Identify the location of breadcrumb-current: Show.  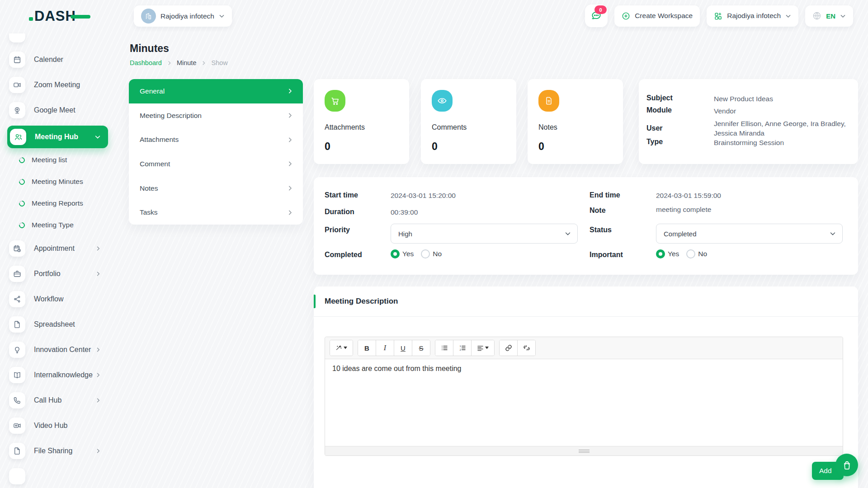
(219, 63).